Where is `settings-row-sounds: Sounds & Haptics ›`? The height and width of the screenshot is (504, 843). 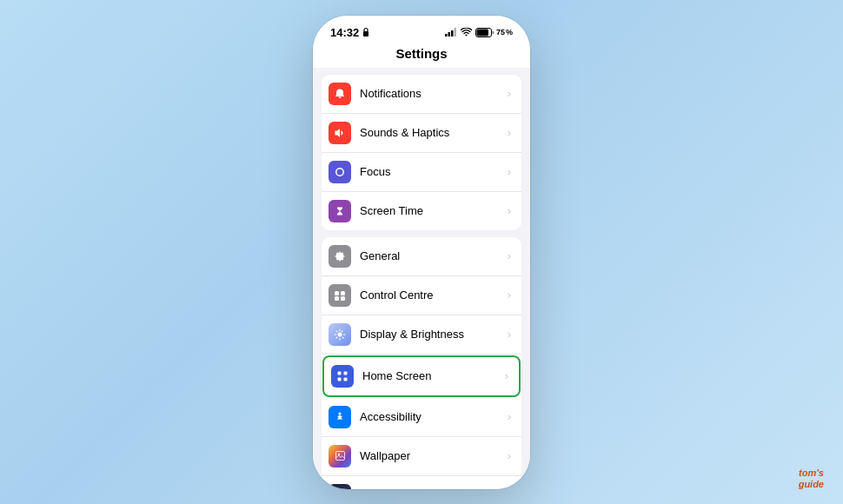
settings-row-sounds: Sounds & Haptics › is located at coordinates (422, 134).